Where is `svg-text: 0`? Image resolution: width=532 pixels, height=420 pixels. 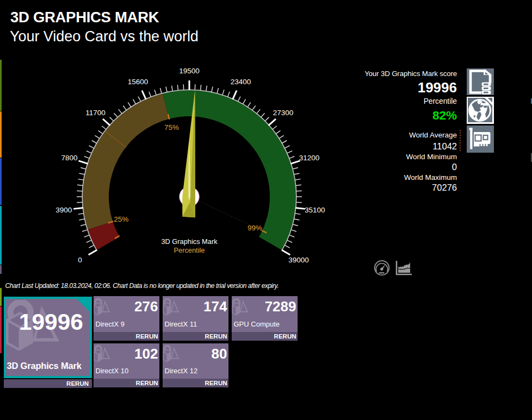 svg-text: 0 is located at coordinates (80, 260).